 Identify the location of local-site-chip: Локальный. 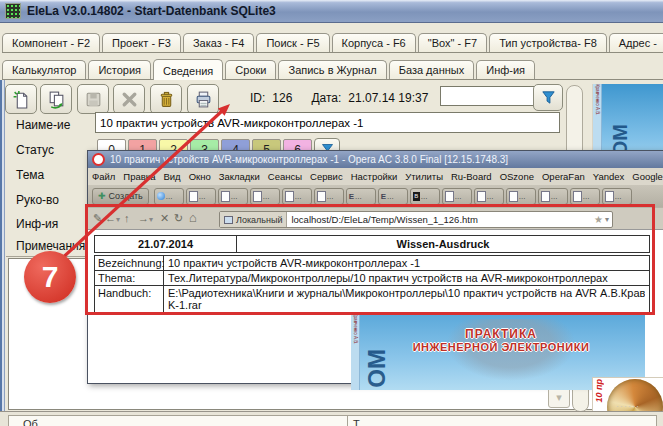
(254, 220).